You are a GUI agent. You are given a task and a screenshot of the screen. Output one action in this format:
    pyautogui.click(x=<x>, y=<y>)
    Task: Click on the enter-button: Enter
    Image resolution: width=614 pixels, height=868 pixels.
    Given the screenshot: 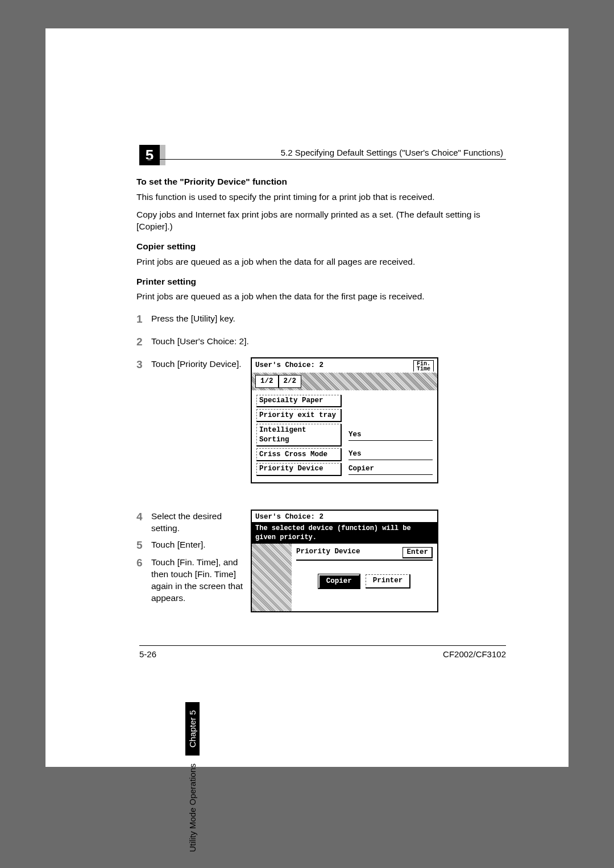 What is the action you would take?
    pyautogui.click(x=417, y=553)
    